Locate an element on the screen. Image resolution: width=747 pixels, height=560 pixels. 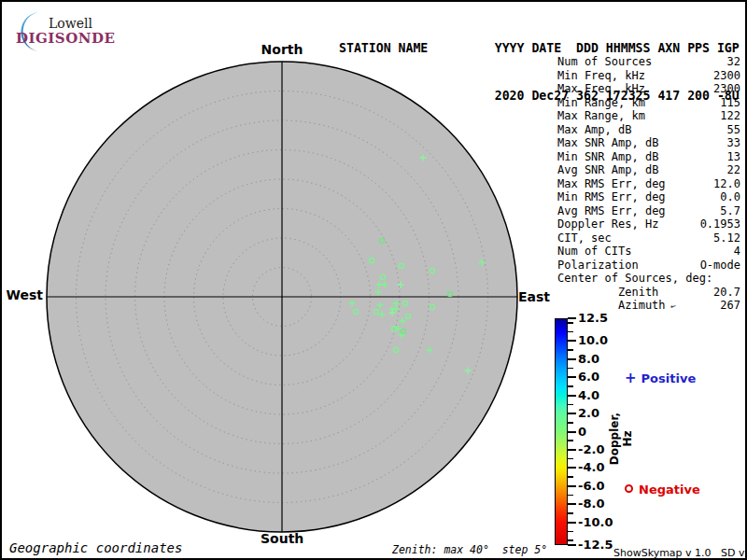
version-label: ShowSkymap v 1.0 SD v 5.1 is located at coordinates (680, 553).